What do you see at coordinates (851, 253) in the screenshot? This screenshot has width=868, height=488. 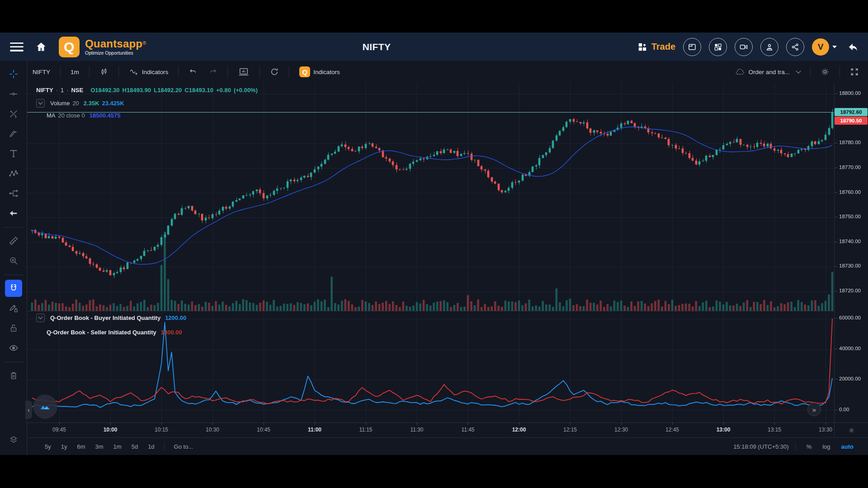 I see `price-axis` at bounding box center [851, 253].